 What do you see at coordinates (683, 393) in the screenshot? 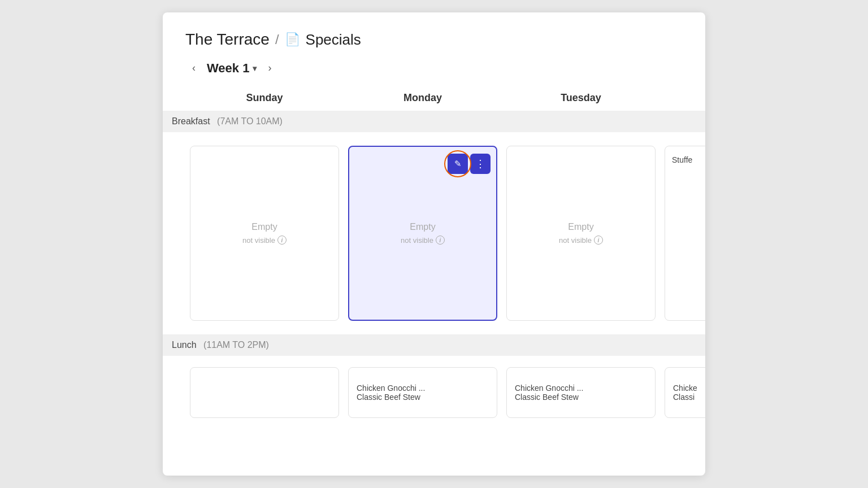
I see `lunch-overflow-cell: Chicke Classi` at bounding box center [683, 393].